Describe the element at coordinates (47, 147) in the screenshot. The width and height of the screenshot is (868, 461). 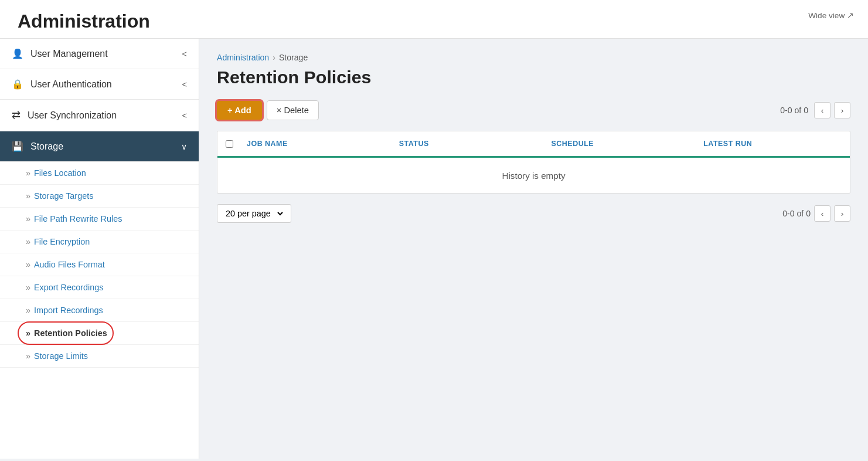
I see `sidebar-label-storage: Storage` at that location.